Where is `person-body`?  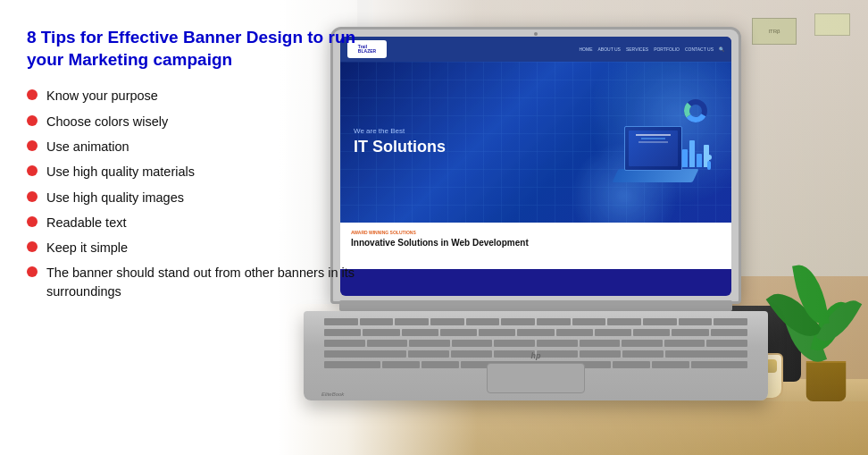
person-body is located at coordinates (709, 165).